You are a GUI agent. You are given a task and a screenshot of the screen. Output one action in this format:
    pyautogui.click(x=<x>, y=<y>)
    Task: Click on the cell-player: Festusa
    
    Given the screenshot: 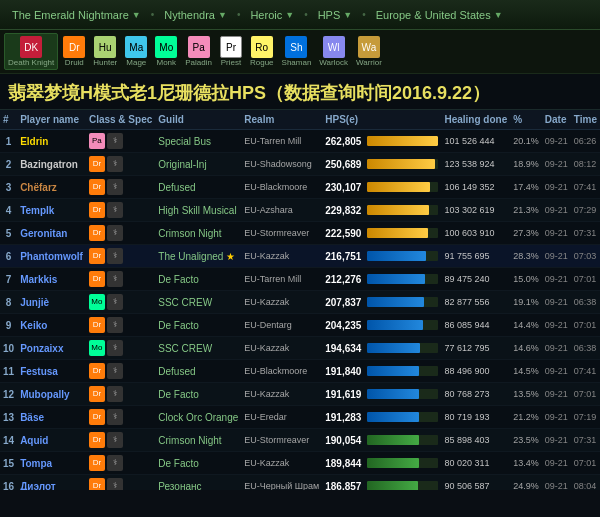 What is the action you would take?
    pyautogui.click(x=52, y=372)
    